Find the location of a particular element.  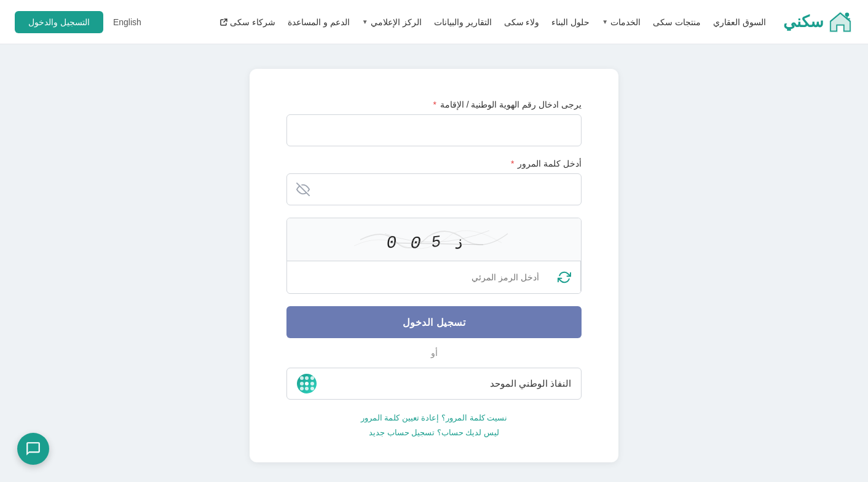

login-submit-button: تسجيل الدخول is located at coordinates (434, 322).